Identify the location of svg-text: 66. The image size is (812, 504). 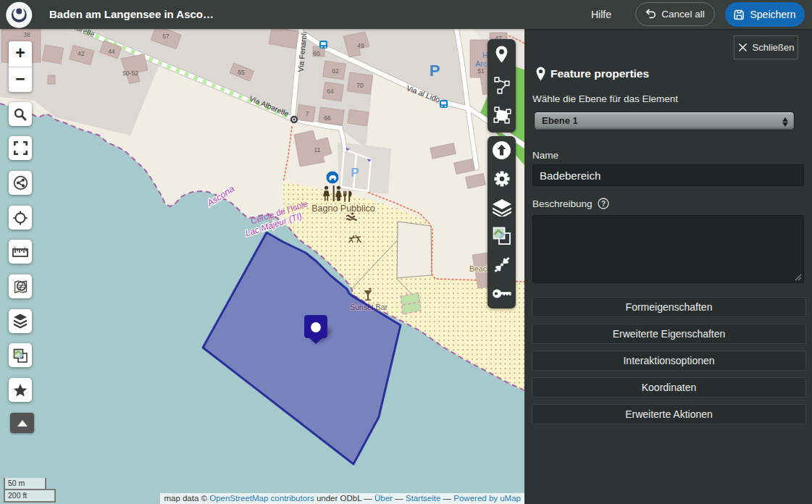
(327, 118).